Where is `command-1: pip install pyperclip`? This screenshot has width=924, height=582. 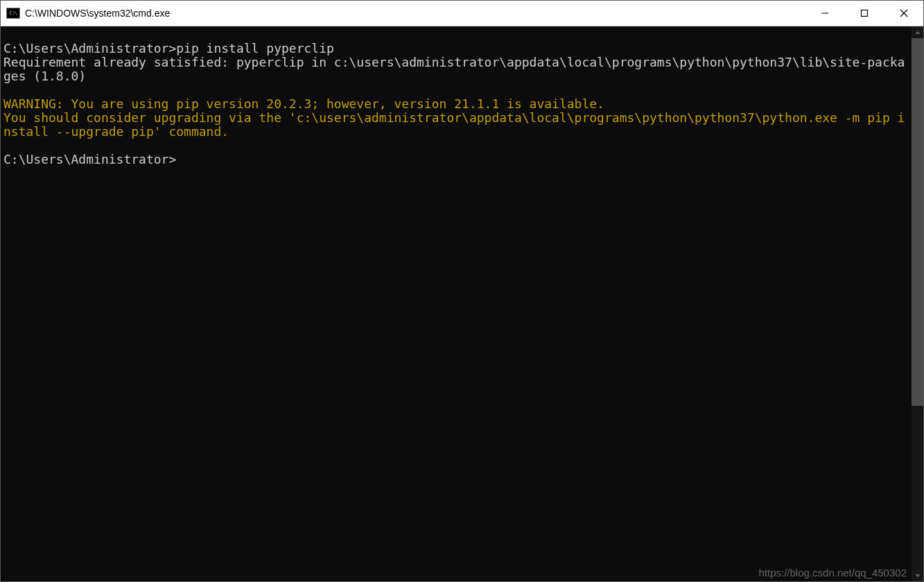
command-1: pip install pyperclip is located at coordinates (255, 49).